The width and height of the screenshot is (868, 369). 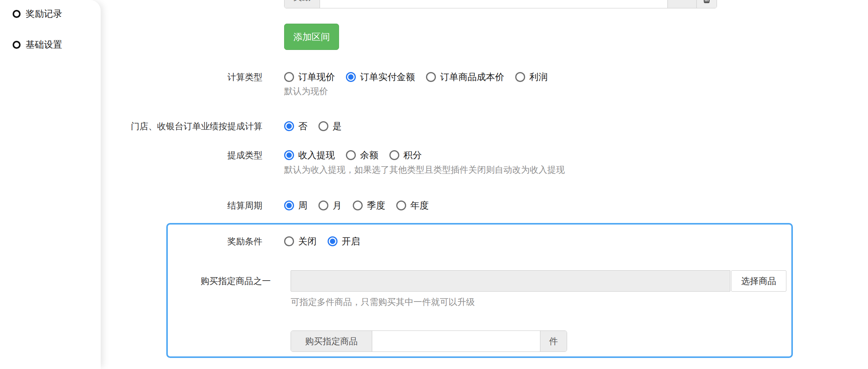 I want to click on commission-type-help: 默认为收入提现，如果选了其他类型且类型插件关闭则自动改为收入提现, so click(x=424, y=170).